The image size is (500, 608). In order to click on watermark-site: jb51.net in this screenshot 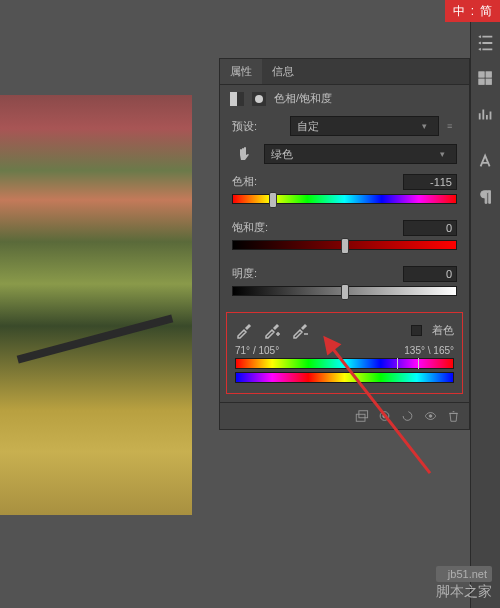, I will do `click(464, 574)`.